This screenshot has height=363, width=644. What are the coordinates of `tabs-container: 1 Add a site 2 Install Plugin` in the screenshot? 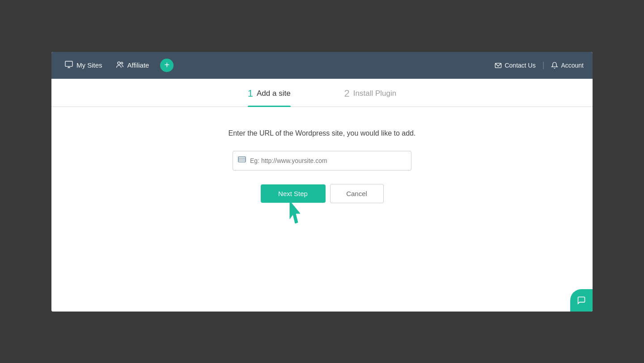 It's located at (322, 93).